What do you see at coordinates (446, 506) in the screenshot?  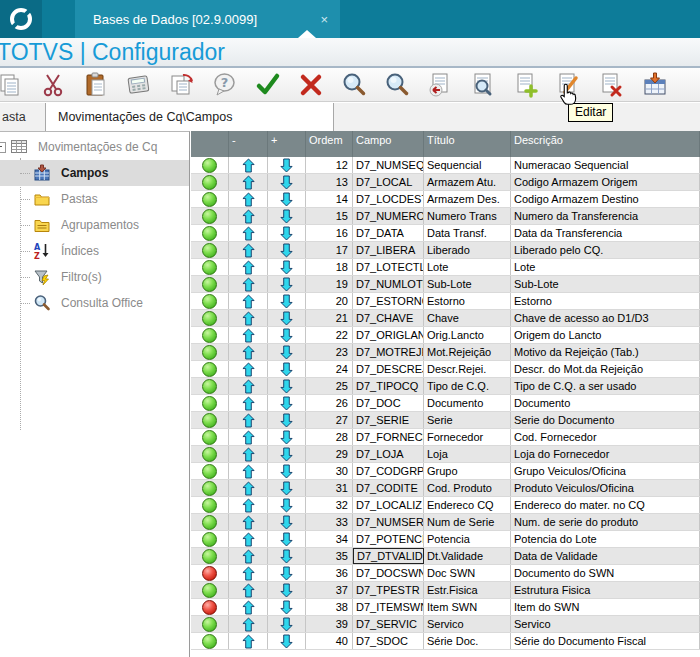 I see `table-row: 32D7_LOCALIZEndereco CQEndereco do mater…` at bounding box center [446, 506].